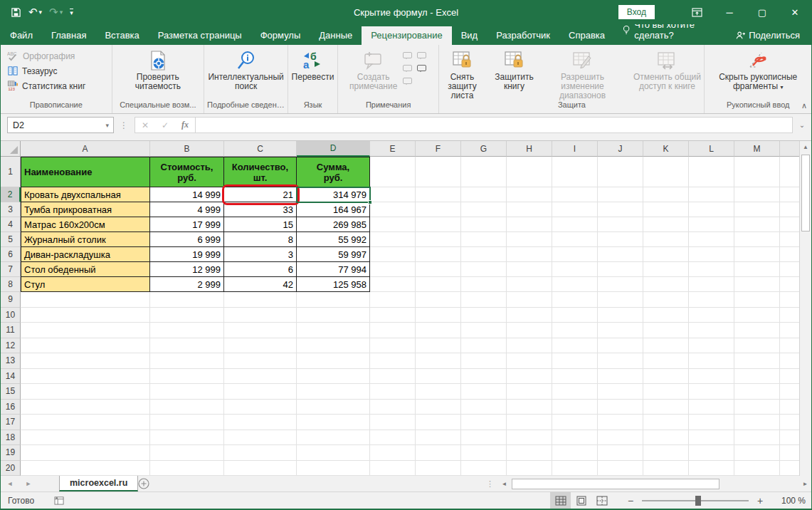 The width and height of the screenshot is (812, 510). Describe the element at coordinates (333, 269) in the screenshot. I see `cell-D7: 77 994` at that location.